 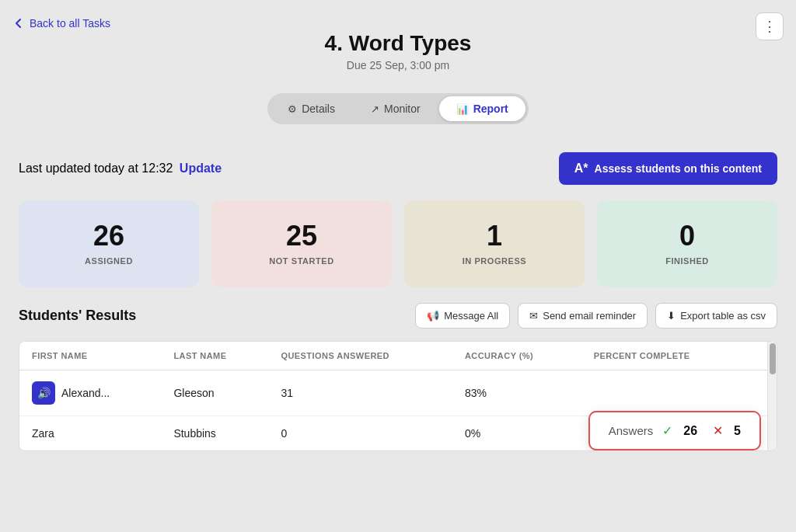 I want to click on x-icon: ✕, so click(x=718, y=430).